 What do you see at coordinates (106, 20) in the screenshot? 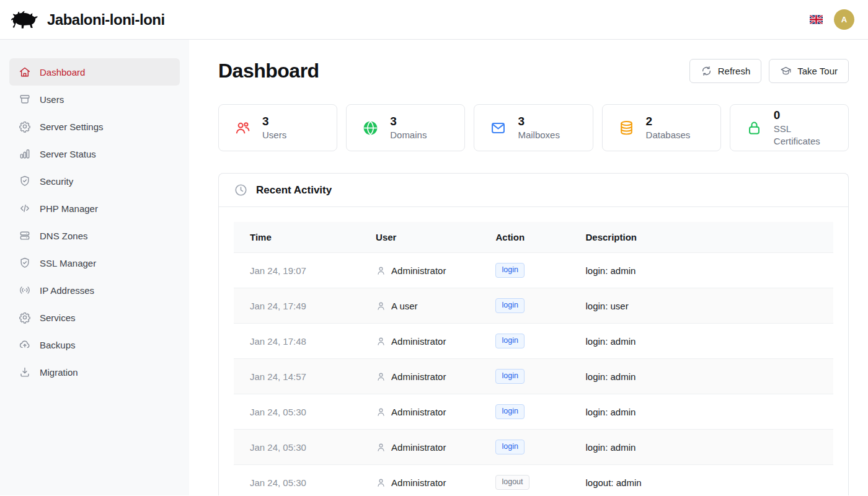
I see `app-title: Jabaloni-loni-loni` at bounding box center [106, 20].